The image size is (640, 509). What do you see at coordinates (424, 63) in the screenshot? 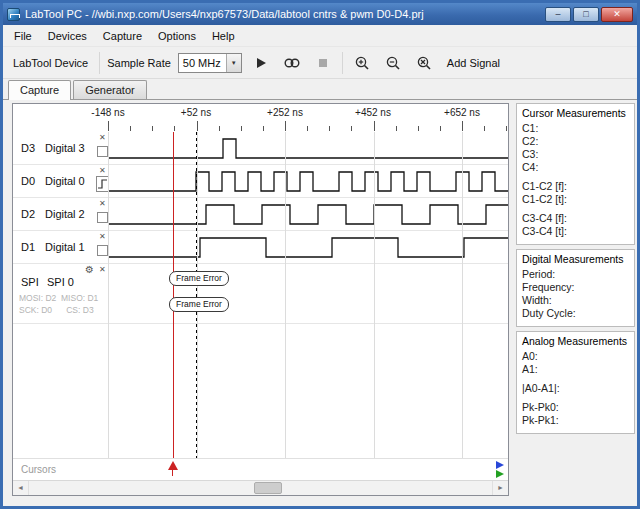
I see `zoom-all-button` at bounding box center [424, 63].